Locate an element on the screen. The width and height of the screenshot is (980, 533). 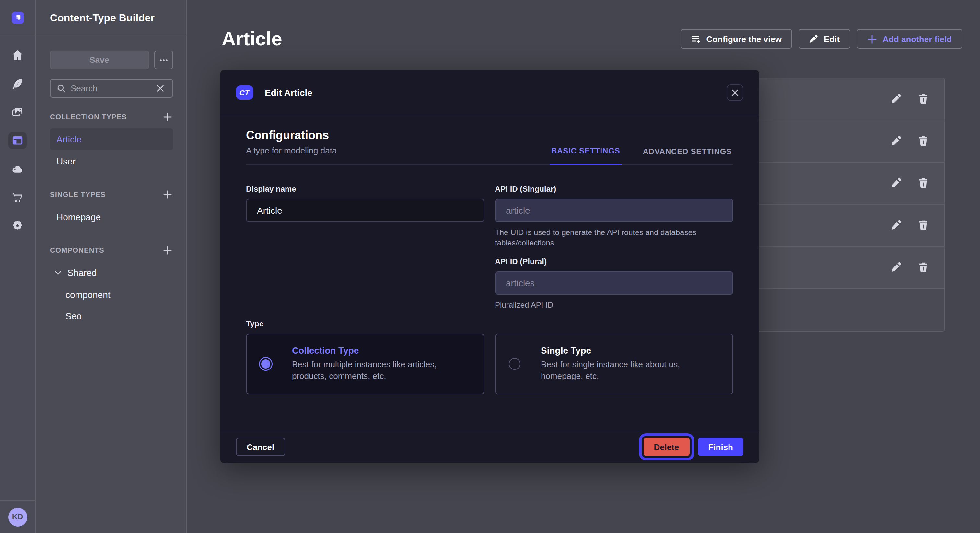
api-id-plural-input is located at coordinates (614, 283).